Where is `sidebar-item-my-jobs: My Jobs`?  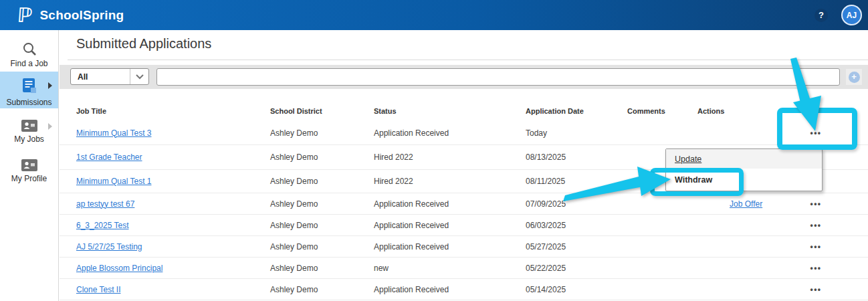
sidebar-item-my-jobs: My Jobs is located at coordinates (29, 132).